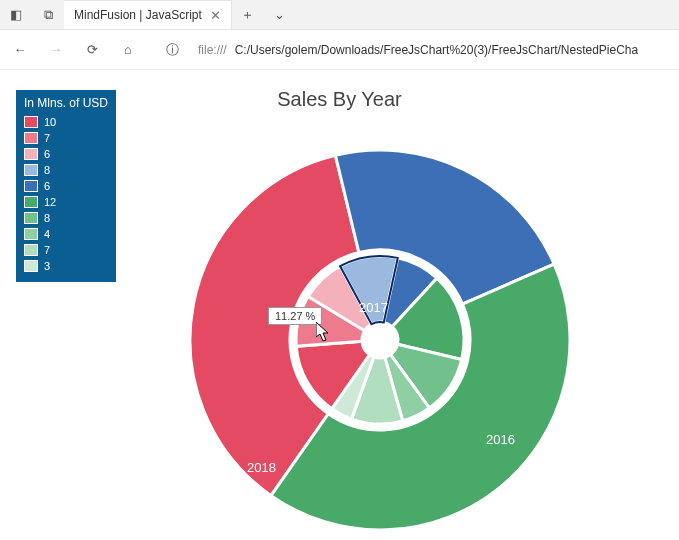 The width and height of the screenshot is (679, 540). Describe the element at coordinates (66, 266) in the screenshot. I see `legend-item: 3` at that location.